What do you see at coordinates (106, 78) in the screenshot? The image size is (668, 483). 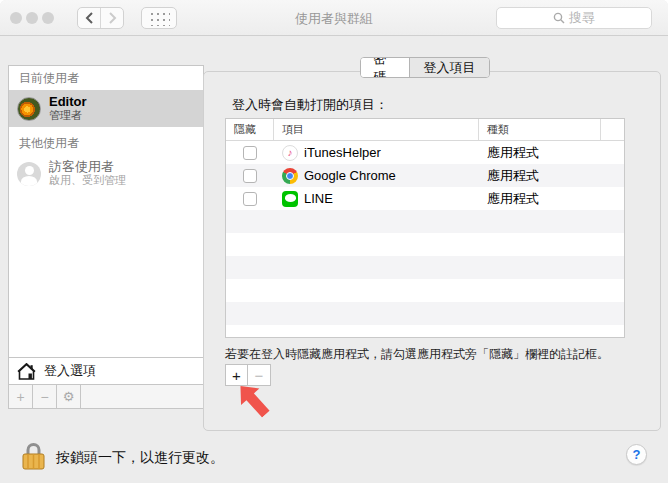 I see `current-user-header: 目前使用者` at bounding box center [106, 78].